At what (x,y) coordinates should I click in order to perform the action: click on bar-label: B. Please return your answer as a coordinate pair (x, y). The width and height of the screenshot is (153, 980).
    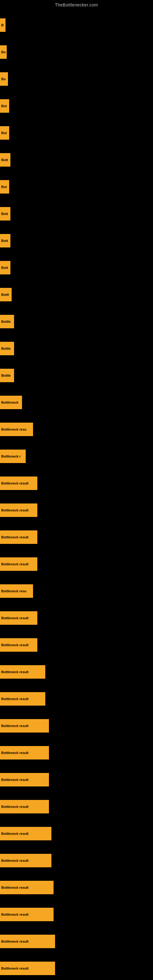
    Looking at the image, I should click on (2, 25).